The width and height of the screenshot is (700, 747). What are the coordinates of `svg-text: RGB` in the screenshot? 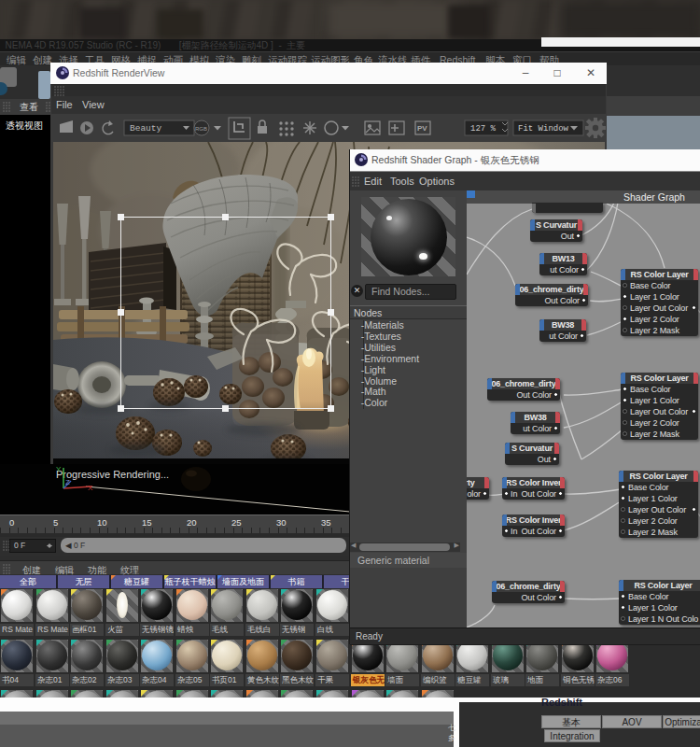 It's located at (202, 129).